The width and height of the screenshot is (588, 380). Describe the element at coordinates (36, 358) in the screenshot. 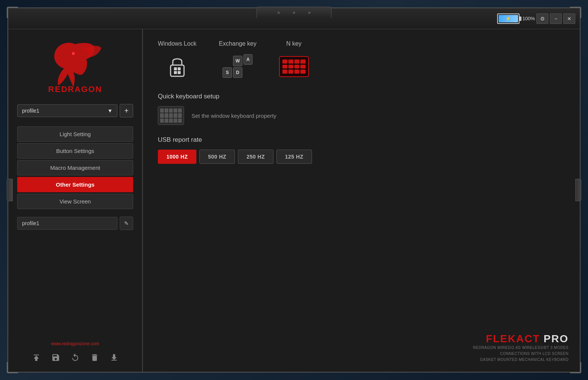

I see `upload-icon` at that location.